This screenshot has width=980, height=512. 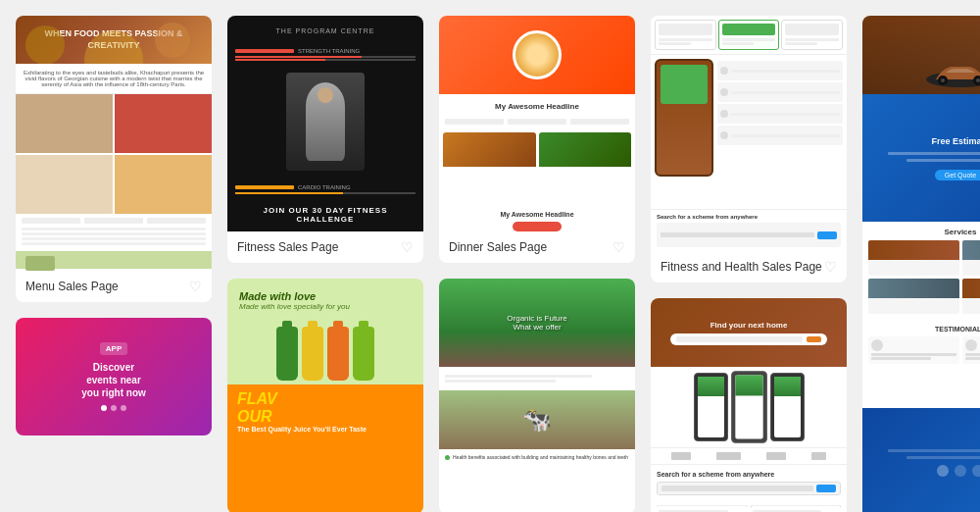 What do you see at coordinates (749, 133) in the screenshot?
I see `fitness-health-preview: Search for a scheme from anywhere` at bounding box center [749, 133].